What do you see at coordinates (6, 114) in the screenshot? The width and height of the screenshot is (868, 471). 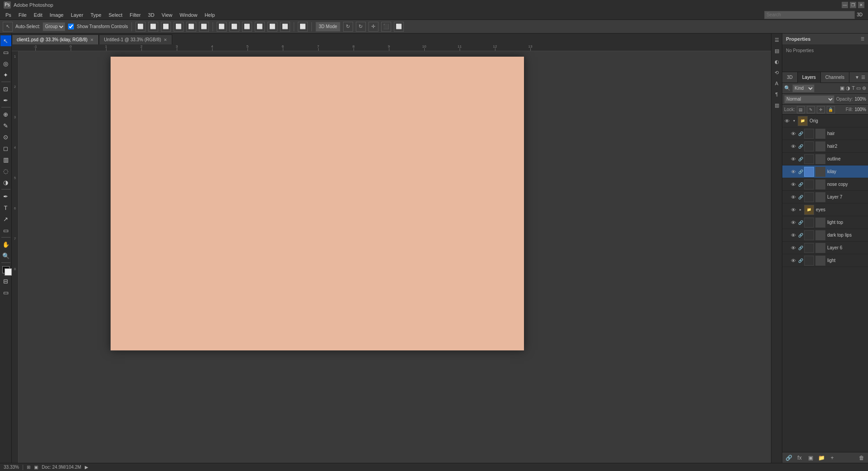 I see `healing-tool: ⊕` at bounding box center [6, 114].